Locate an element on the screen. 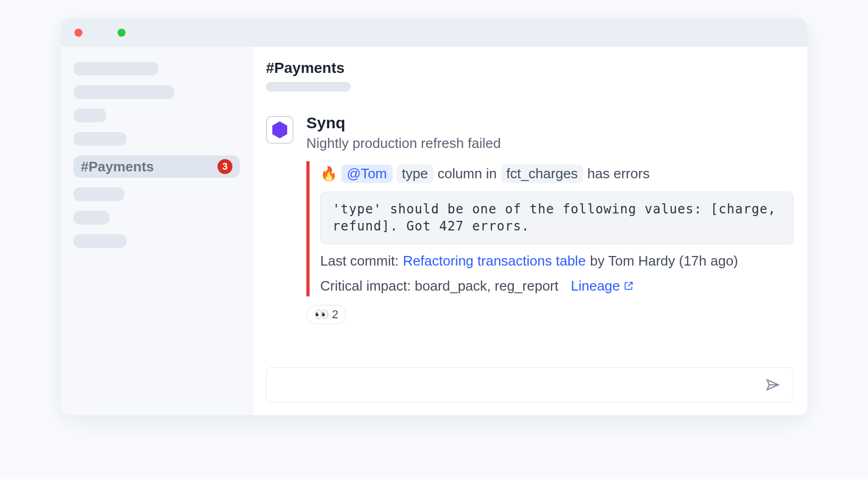  last-commit-line: Last commit: Refactoring transactions ta… is located at coordinates (557, 261).